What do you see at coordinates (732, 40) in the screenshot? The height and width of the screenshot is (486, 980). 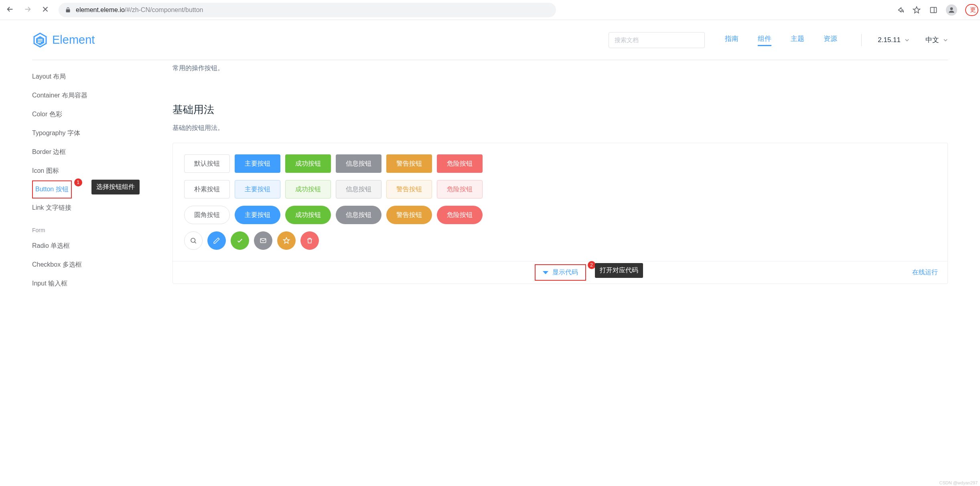 I see `nav-guide: 指南` at bounding box center [732, 40].